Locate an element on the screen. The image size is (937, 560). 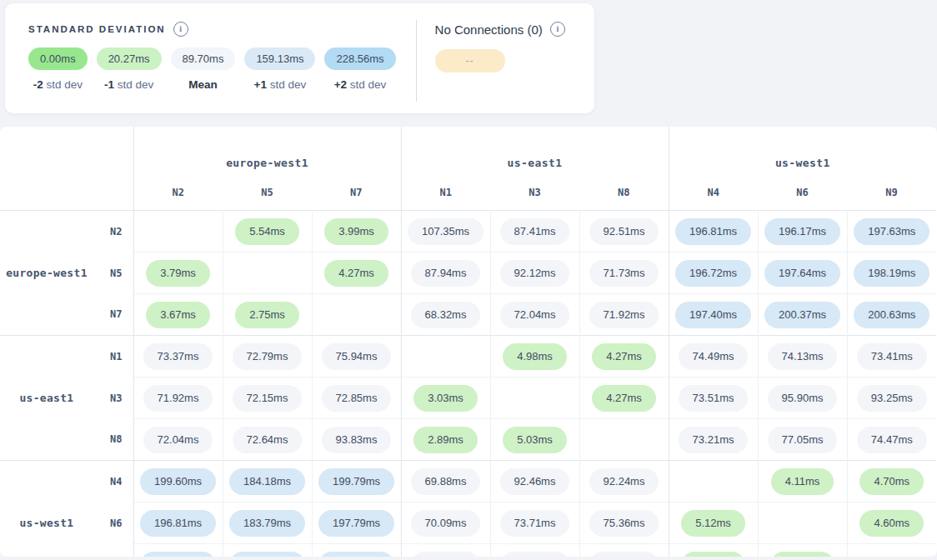
latency-value-pill: 4.60ms is located at coordinates (892, 523).